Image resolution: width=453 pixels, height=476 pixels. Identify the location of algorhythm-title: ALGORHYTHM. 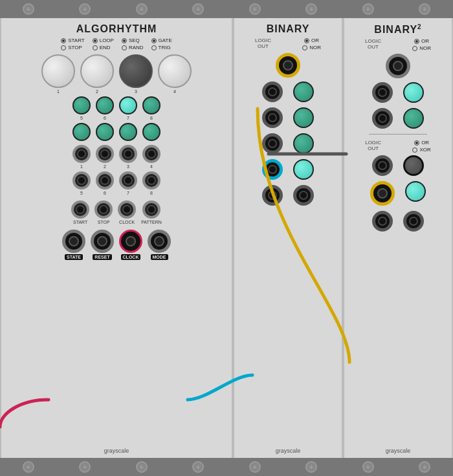
(116, 29).